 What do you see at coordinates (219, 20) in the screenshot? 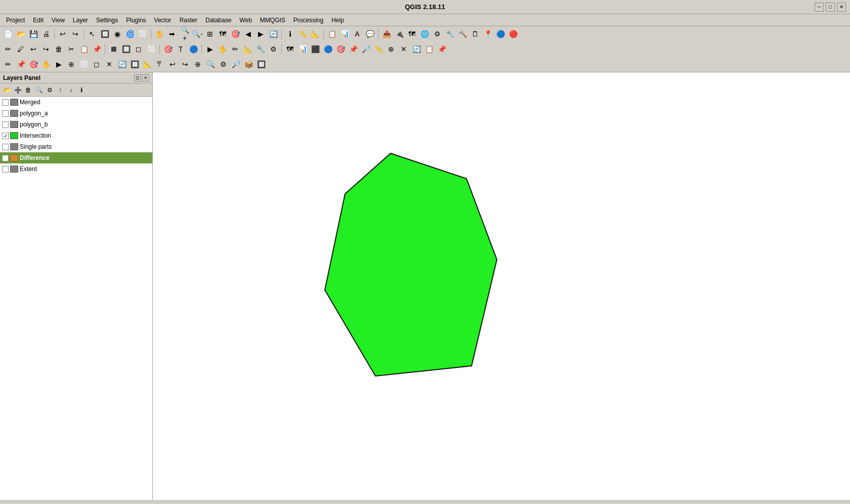
I see `menu-database: Database` at bounding box center [219, 20].